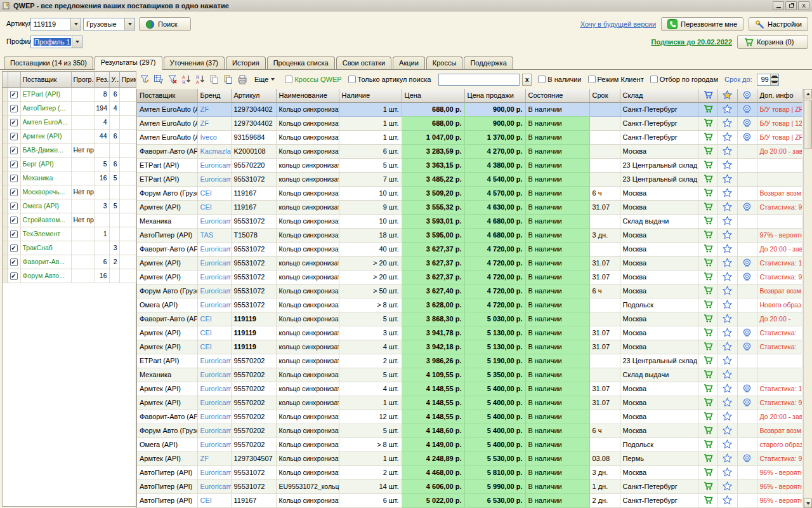 The image size is (812, 508). Describe the element at coordinates (82, 234) in the screenshot. I see `supplier-progress` at that location.